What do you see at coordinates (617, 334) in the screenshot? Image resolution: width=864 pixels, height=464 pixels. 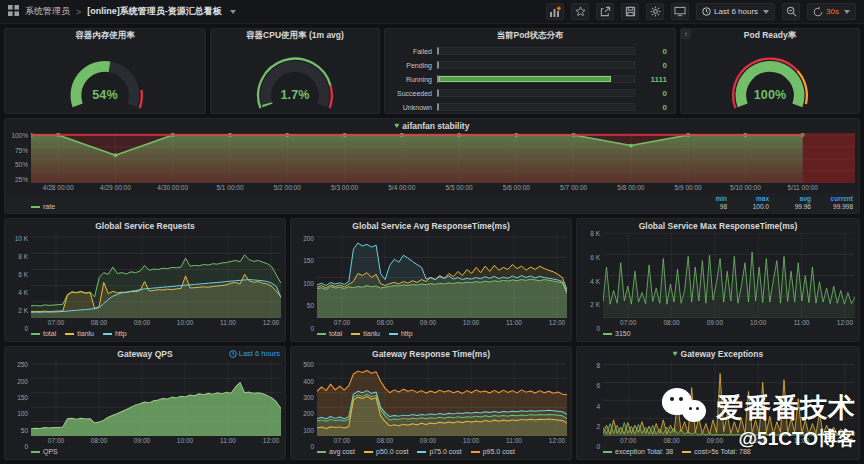 I see `legend-item: 3150` at bounding box center [617, 334].